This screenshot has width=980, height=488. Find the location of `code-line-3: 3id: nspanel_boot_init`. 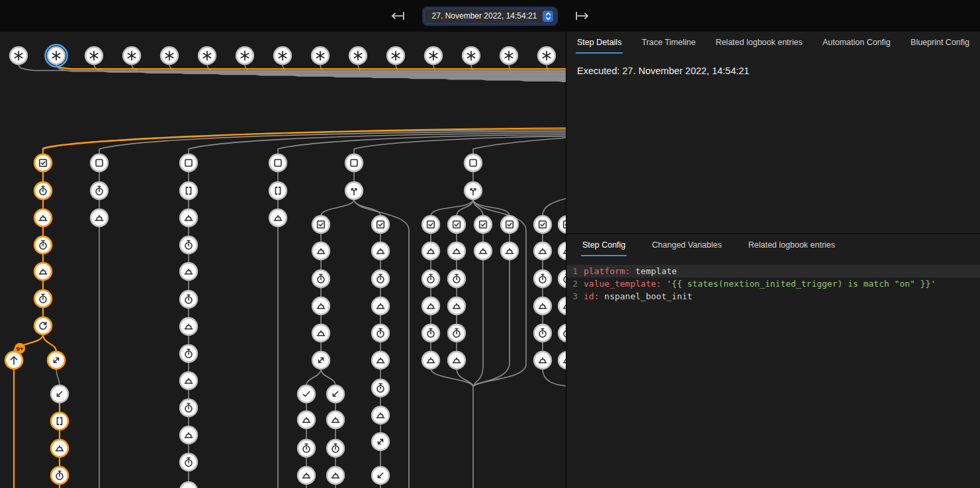

code-line-3: 3id: nspanel_boot_init is located at coordinates (773, 297).